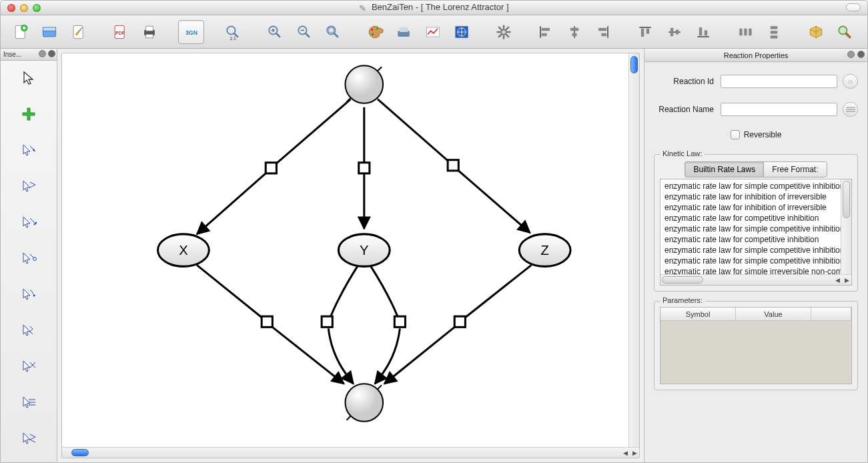 The image size is (868, 463). I want to click on export-pdf-button: PDF, so click(120, 32).